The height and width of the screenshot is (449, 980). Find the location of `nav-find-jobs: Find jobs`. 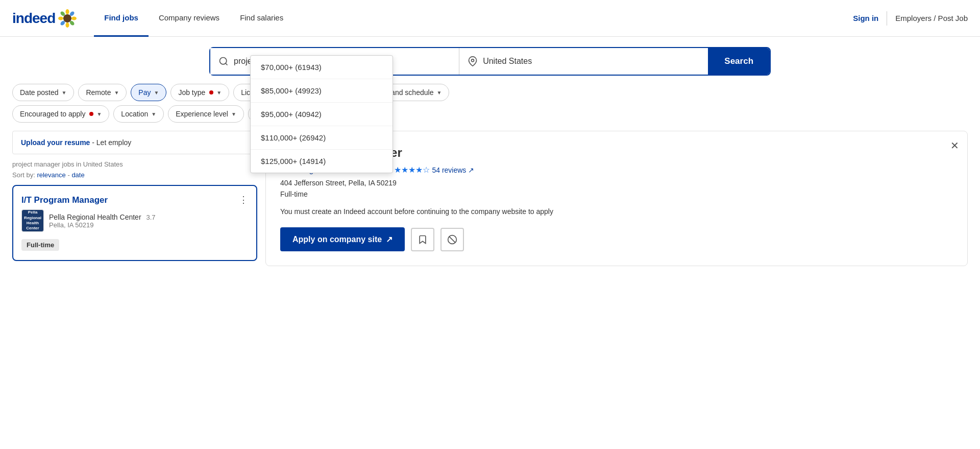

nav-find-jobs: Find jobs is located at coordinates (121, 18).